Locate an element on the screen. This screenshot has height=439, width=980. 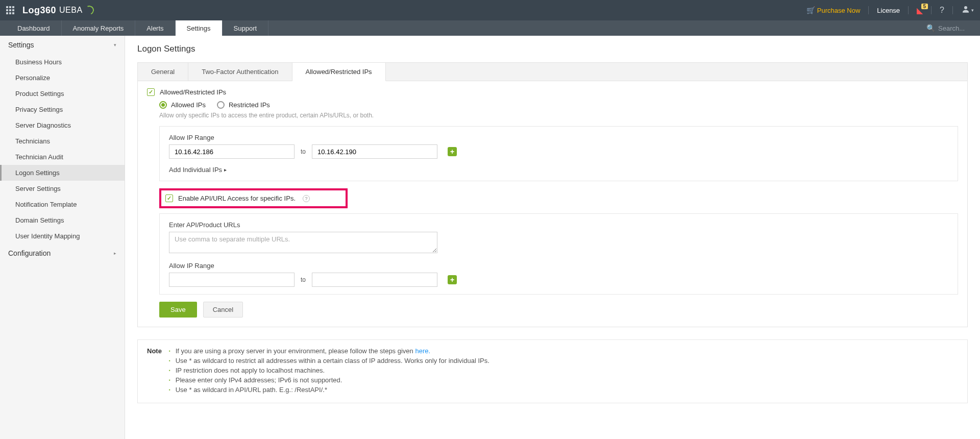
allowed-ips-radio: Allowed IPs is located at coordinates (183, 105).